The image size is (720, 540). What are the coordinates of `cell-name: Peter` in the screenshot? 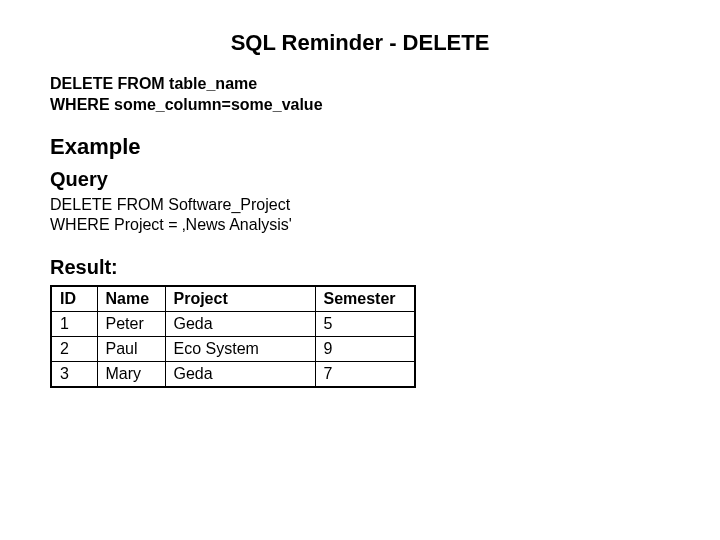 It's located at (131, 324).